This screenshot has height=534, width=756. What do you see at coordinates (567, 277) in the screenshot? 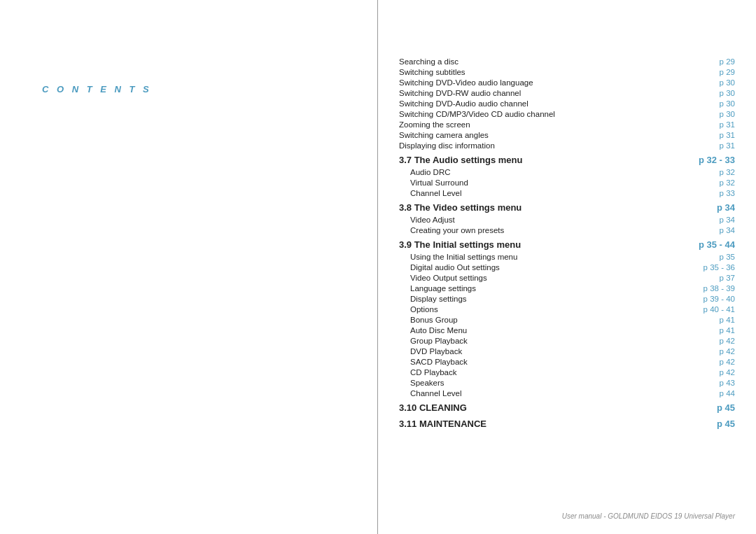
I see `sub-entry: Video Output settingsp 37` at bounding box center [567, 277].